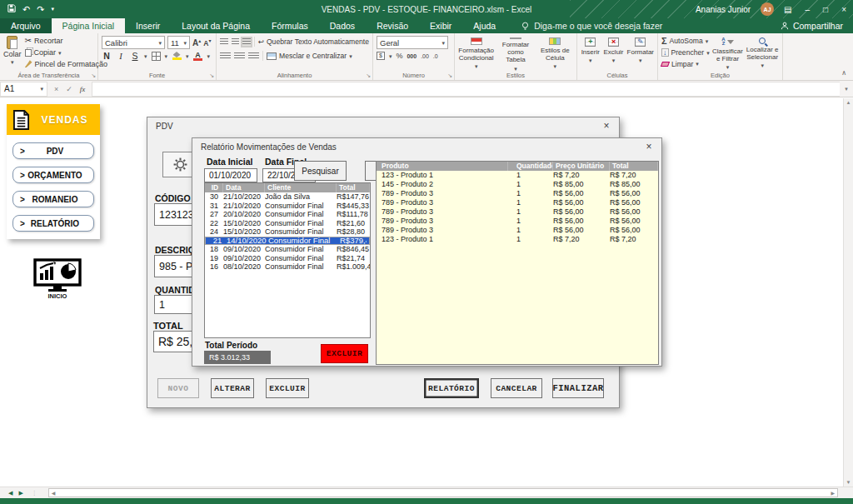  I want to click on decrease-decimal-icon: .0, so click(436, 57).